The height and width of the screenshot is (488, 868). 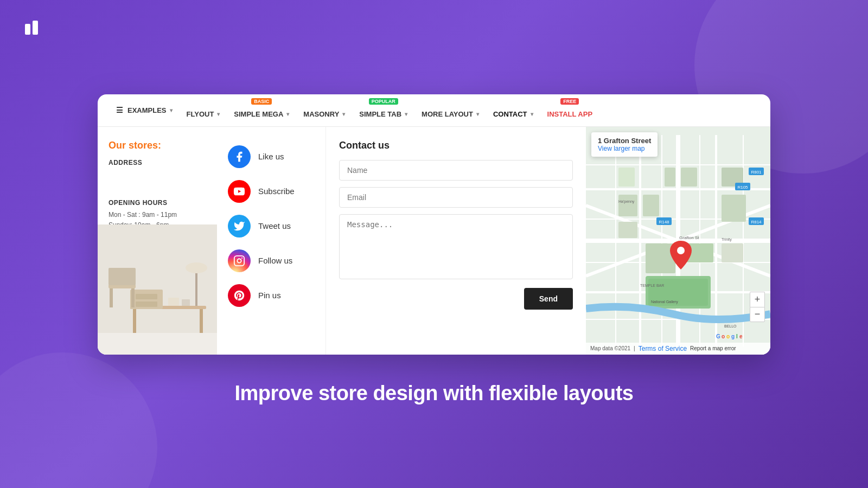 I want to click on nav-label-masonry: MASONRY, so click(x=321, y=114).